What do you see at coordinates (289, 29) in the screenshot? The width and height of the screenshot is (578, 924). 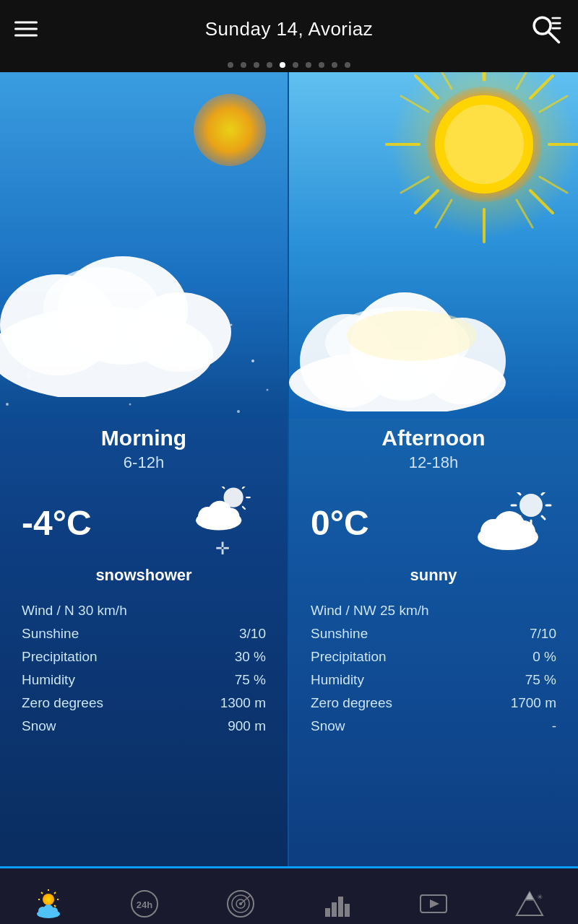 I see `header-title: Sunday 14, Avoriaz` at bounding box center [289, 29].